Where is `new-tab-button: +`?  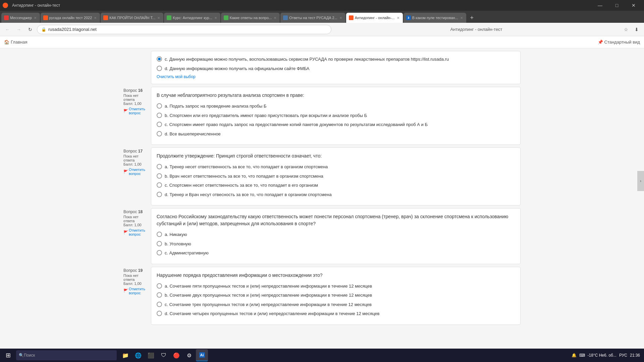 new-tab-button: + is located at coordinates (472, 18).